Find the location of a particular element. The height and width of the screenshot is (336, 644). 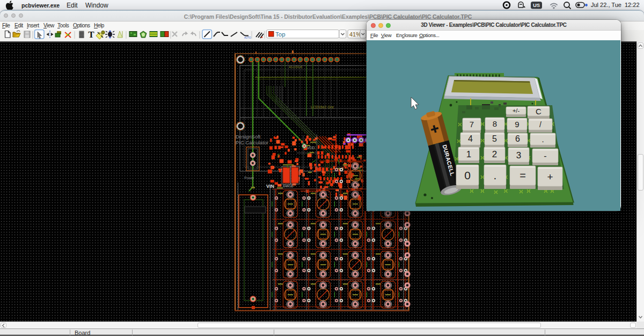

svg-text: SW16 is located at coordinates (288, 186).